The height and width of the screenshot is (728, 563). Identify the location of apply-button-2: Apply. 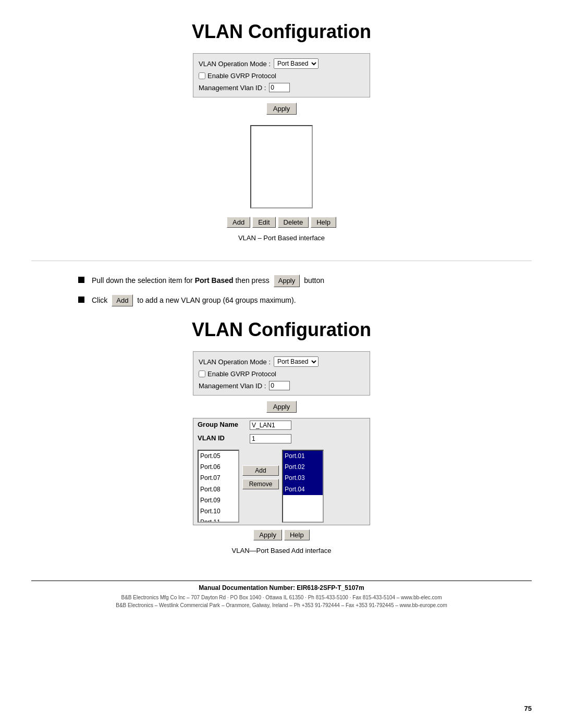
(282, 406).